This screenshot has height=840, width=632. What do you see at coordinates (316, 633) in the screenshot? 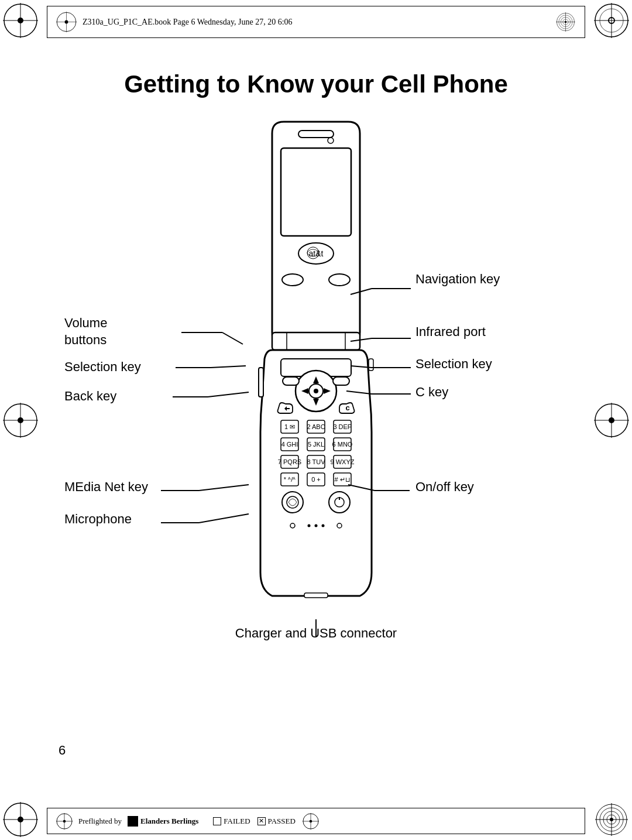
I see `charger-usb-label: Charger and USB connector` at bounding box center [316, 633].